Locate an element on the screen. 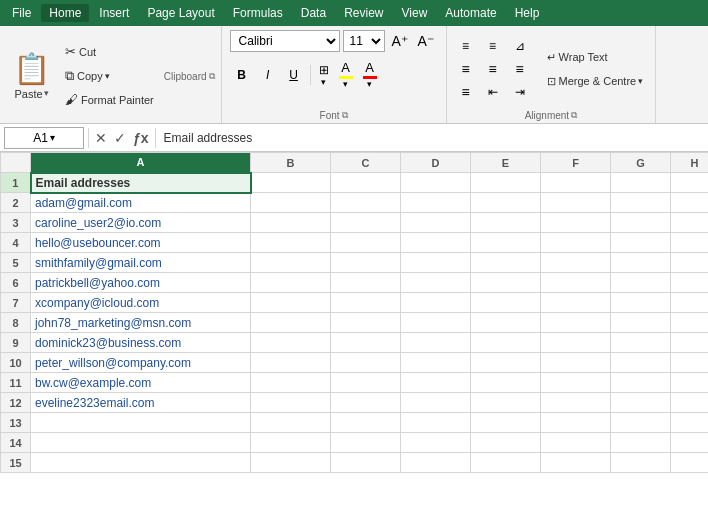 Image resolution: width=708 pixels, height=524 pixels. cell-13-g is located at coordinates (641, 423).